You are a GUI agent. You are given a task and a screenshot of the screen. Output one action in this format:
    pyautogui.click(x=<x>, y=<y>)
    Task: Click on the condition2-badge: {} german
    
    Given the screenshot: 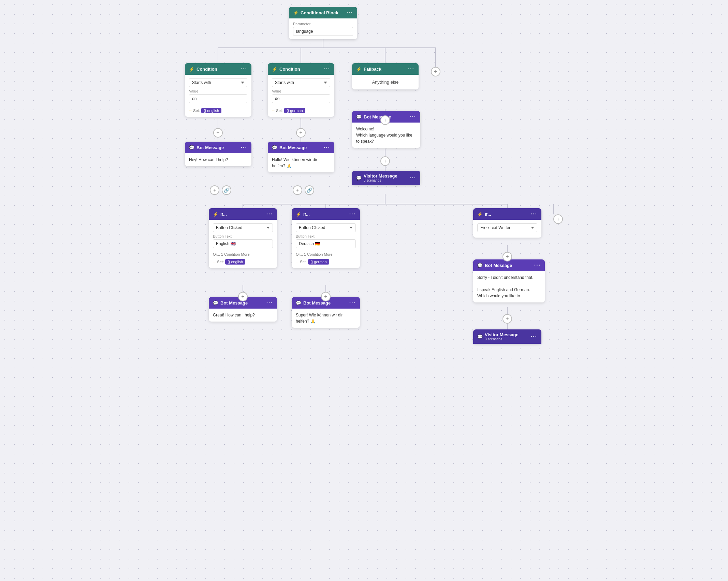 What is the action you would take?
    pyautogui.click(x=295, y=111)
    